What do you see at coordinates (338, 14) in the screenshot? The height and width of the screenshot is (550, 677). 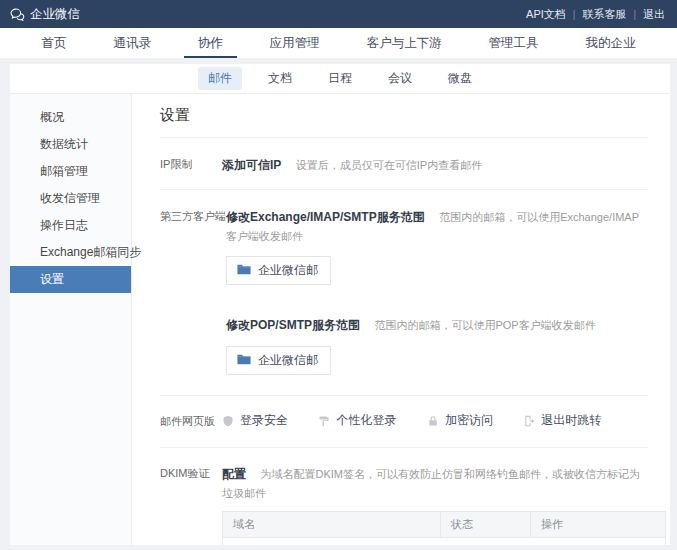 I see `topbar: 企业微信 API文档 | 联系客服 | 退出` at bounding box center [338, 14].